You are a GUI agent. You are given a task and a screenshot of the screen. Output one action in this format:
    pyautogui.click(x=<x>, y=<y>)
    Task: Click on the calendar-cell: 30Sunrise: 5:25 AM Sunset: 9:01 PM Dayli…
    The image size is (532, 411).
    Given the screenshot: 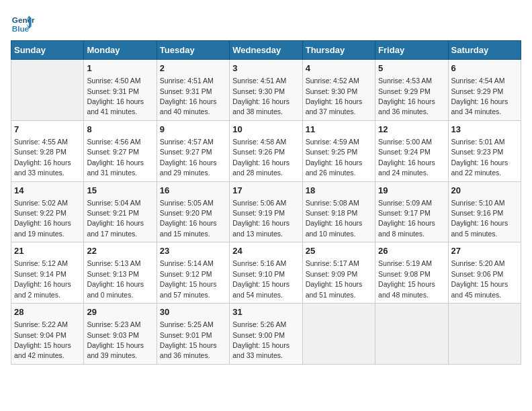 What is the action you would take?
    pyautogui.click(x=193, y=334)
    